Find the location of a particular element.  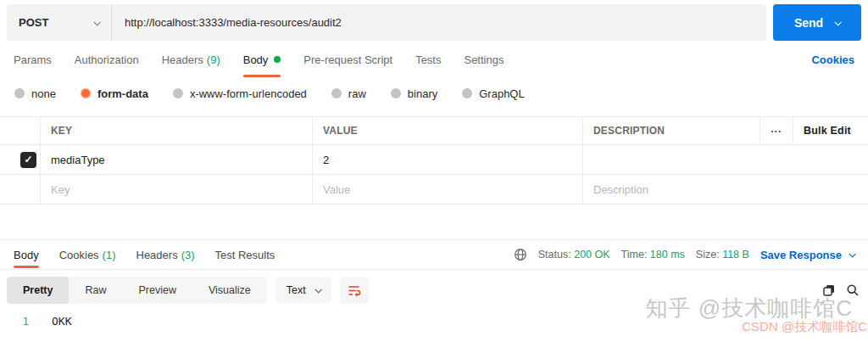

radio-raw: raw is located at coordinates (349, 93).